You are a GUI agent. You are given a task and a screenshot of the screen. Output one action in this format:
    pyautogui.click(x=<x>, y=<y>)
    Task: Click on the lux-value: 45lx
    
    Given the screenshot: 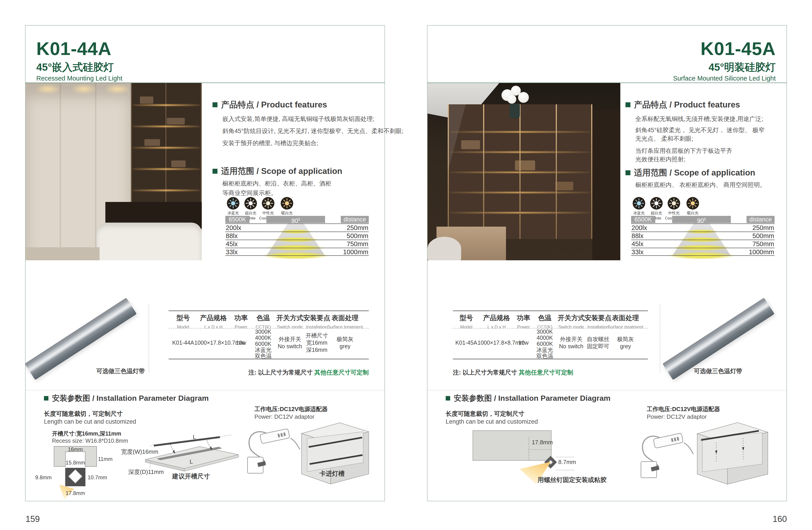 What is the action you would take?
    pyautogui.click(x=232, y=244)
    